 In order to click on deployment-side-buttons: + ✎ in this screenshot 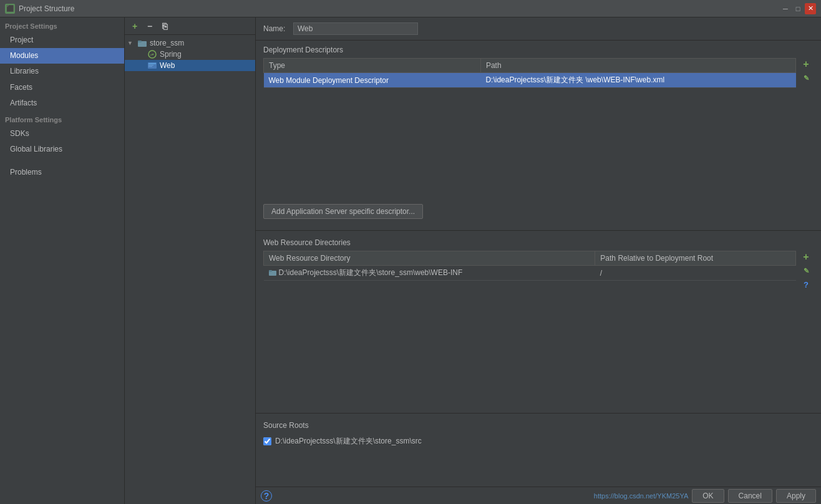, I will do `click(806, 129)`.